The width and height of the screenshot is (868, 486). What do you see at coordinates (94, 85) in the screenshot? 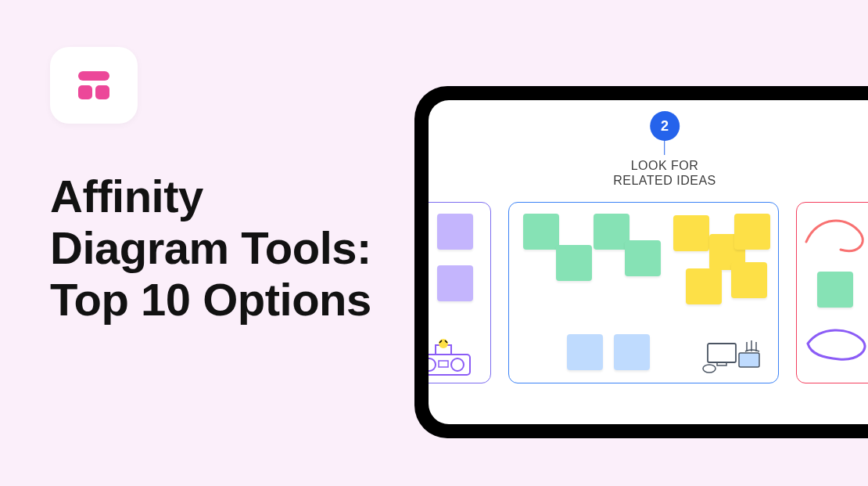
I see `brand-logo` at bounding box center [94, 85].